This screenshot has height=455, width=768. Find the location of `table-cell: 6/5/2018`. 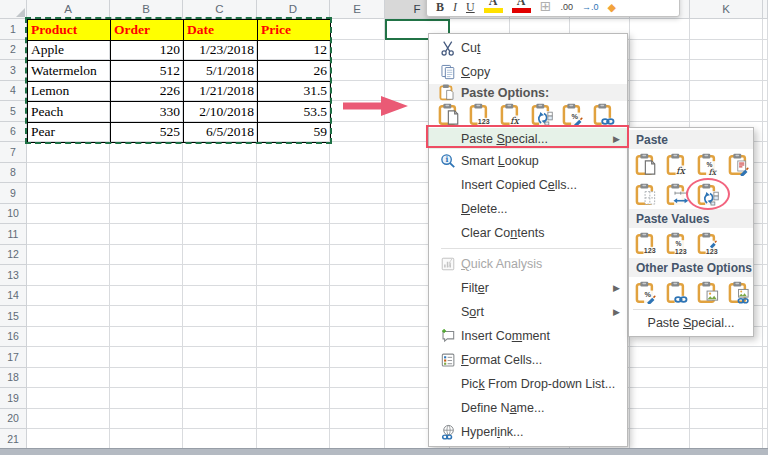

table-cell: 6/5/2018 is located at coordinates (221, 132).